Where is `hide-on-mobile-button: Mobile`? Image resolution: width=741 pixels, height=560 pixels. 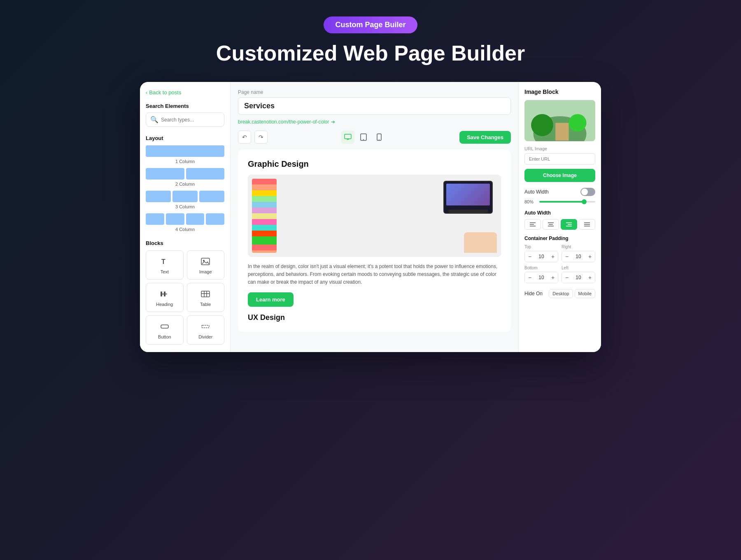 hide-on-mobile-button: Mobile is located at coordinates (585, 294).